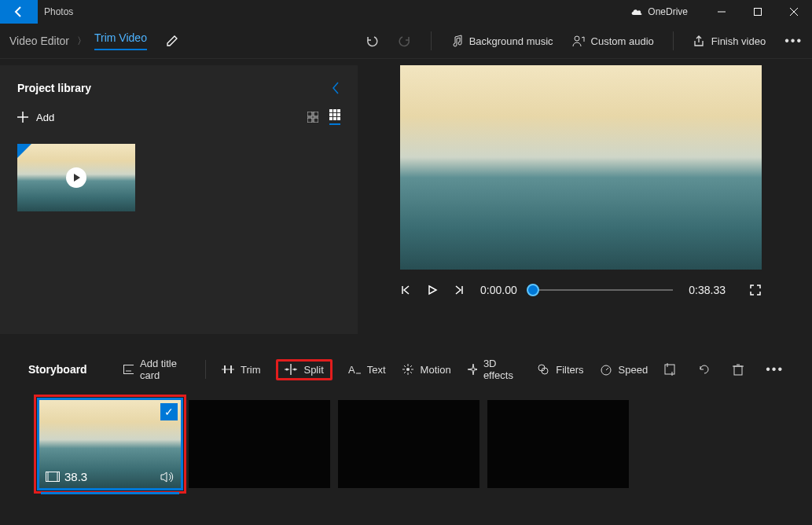  I want to click on rename-button, so click(172, 41).